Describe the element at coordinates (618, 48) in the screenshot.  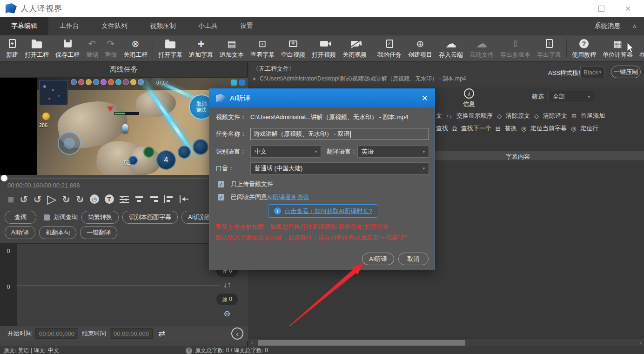
I see `toolbar-unit-calculator: ▦单位计算器` at that location.